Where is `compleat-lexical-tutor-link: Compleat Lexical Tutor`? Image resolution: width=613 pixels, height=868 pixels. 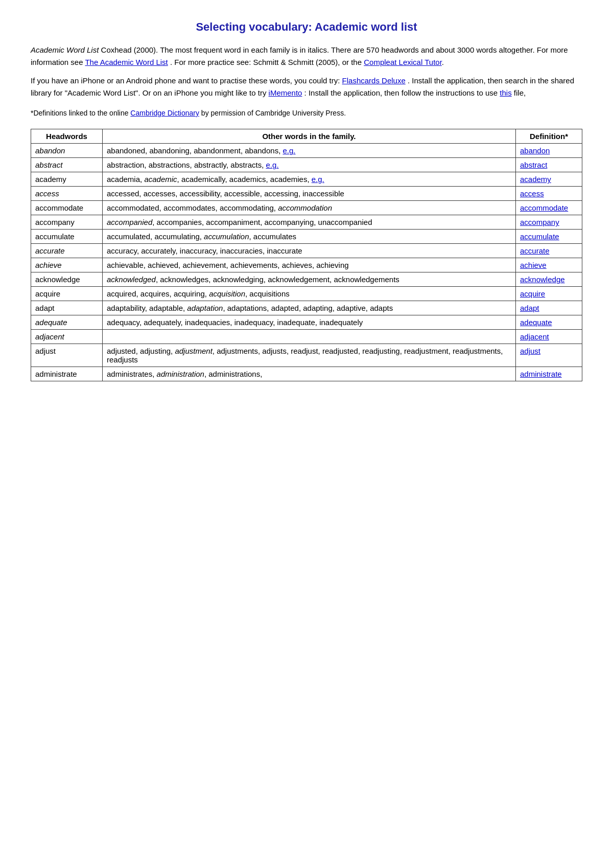 compleat-lexical-tutor-link: Compleat Lexical Tutor is located at coordinates (403, 62).